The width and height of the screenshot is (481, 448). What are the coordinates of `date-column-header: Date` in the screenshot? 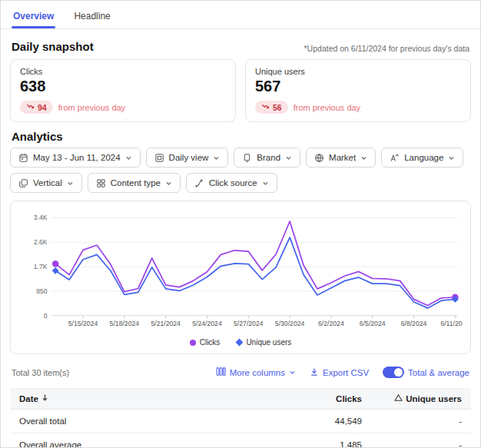 It's located at (144, 398).